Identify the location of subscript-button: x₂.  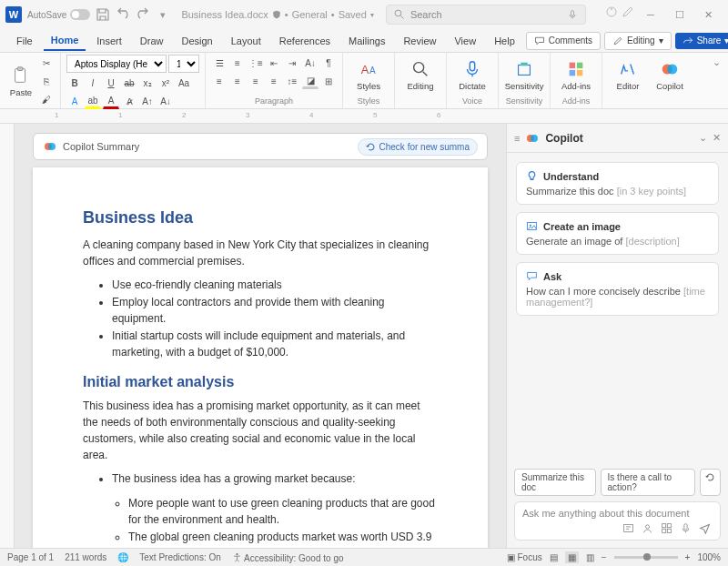
(147, 83).